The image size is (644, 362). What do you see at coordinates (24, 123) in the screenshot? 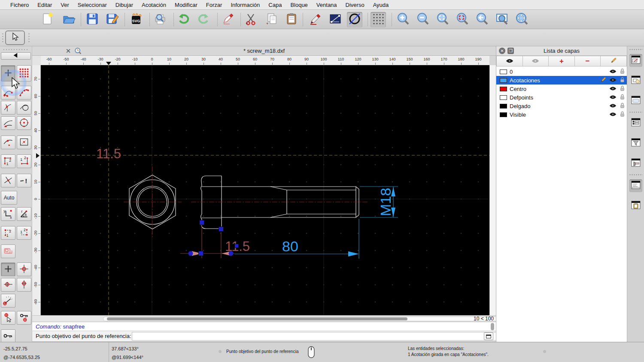
I see `snap-center-button` at bounding box center [24, 123].